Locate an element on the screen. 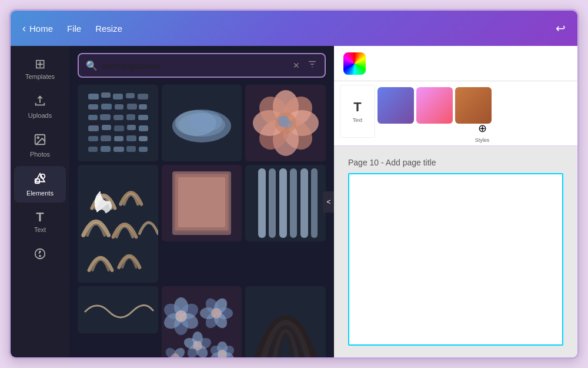 The width and height of the screenshot is (588, 368). element-cloud is located at coordinates (202, 123).